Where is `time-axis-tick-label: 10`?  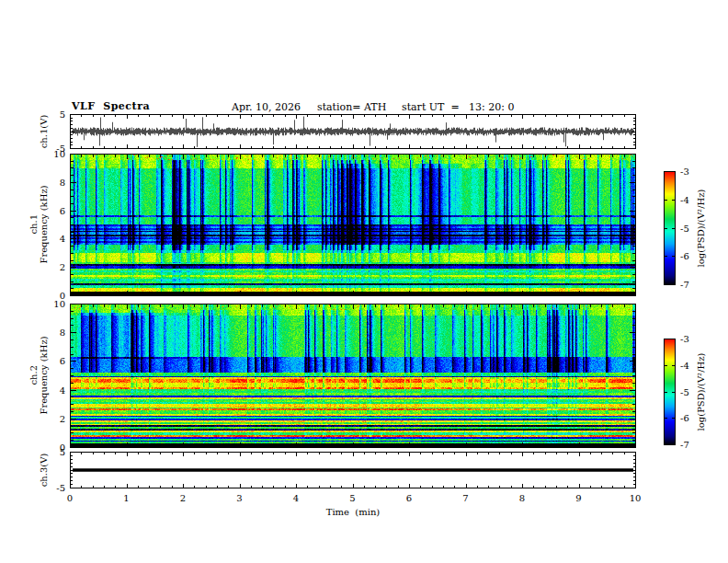
time-axis-tick-label: 10 is located at coordinates (636, 499).